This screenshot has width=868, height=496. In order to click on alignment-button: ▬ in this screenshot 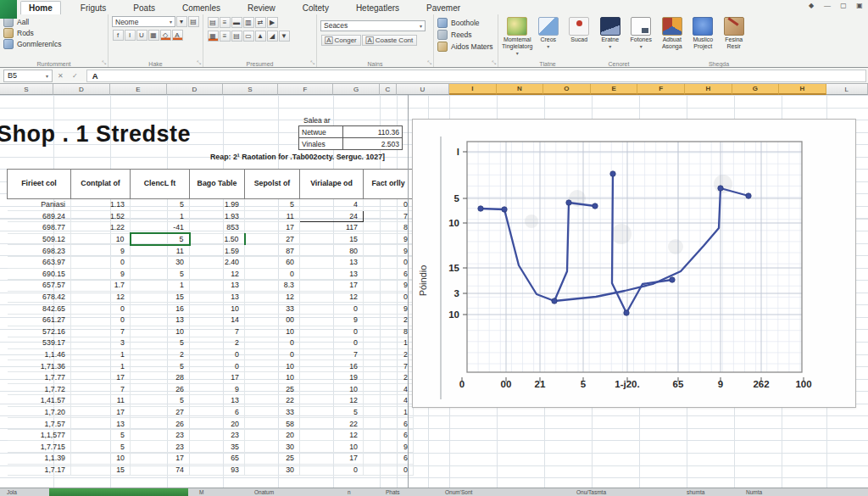, I will do `click(237, 22)`.